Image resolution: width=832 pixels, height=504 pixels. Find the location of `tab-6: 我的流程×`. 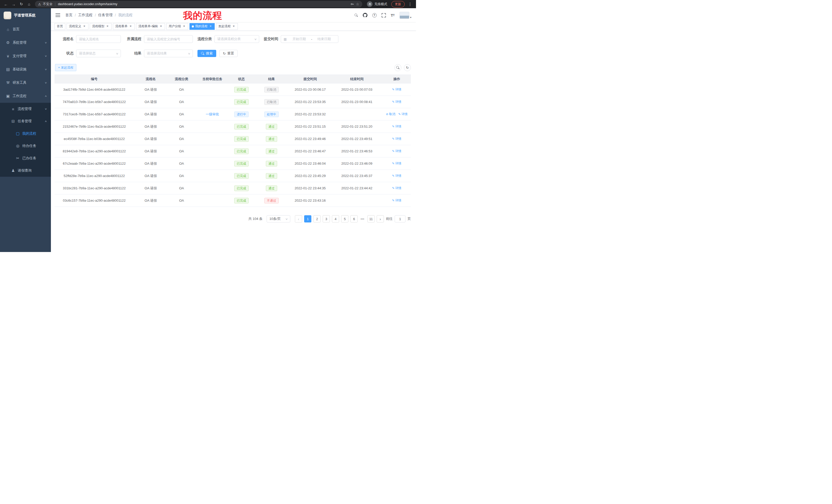

tab-6: 我的流程× is located at coordinates (202, 26).